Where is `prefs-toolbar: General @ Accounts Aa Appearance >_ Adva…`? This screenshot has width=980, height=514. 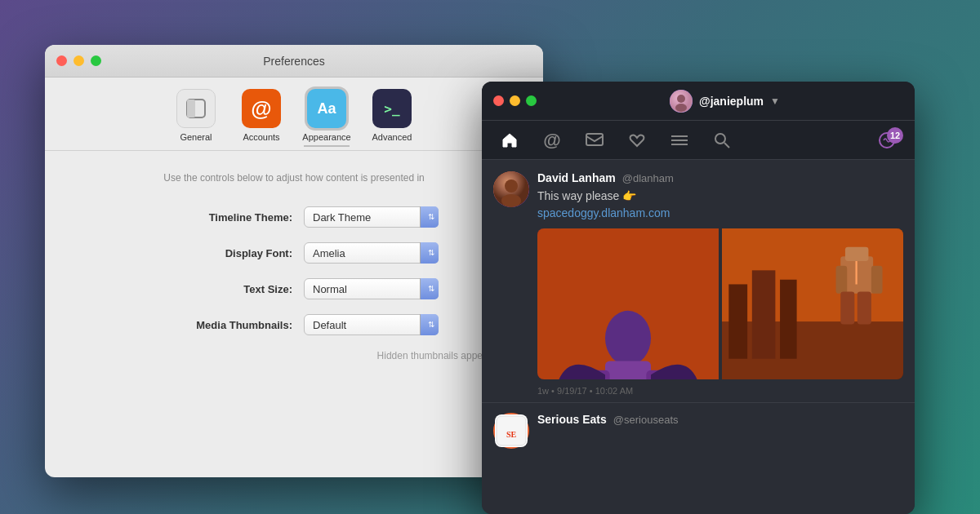 prefs-toolbar: General @ Accounts Aa Appearance >_ Adva… is located at coordinates (294, 114).